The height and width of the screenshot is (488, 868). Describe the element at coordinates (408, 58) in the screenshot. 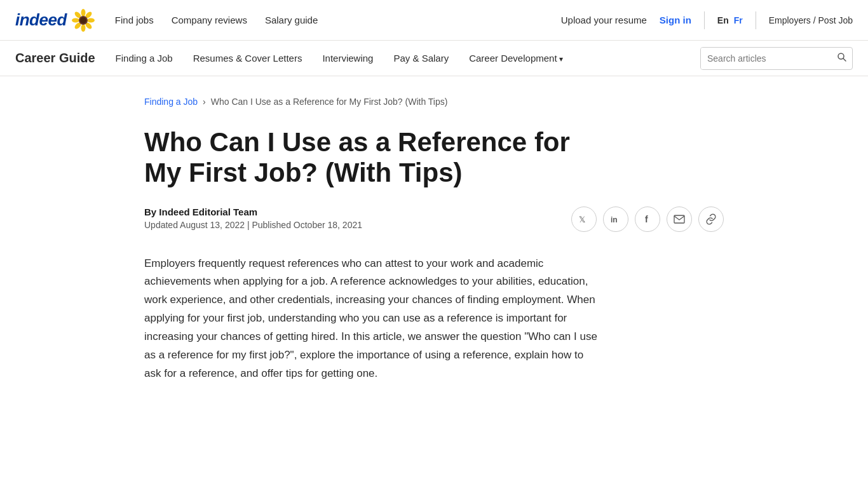

I see `secondary-nav-links: Finding a Job Resumes & Cover Letters In…` at that location.